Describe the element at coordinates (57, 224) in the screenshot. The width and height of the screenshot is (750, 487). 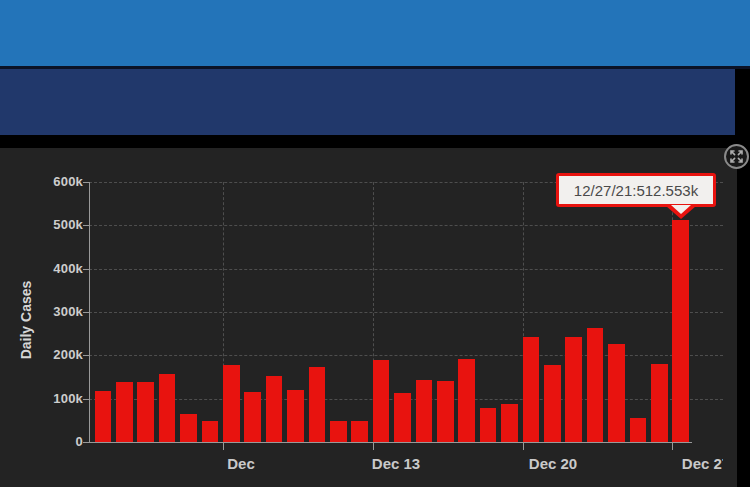
I see `y-tick-label: 500k` at that location.